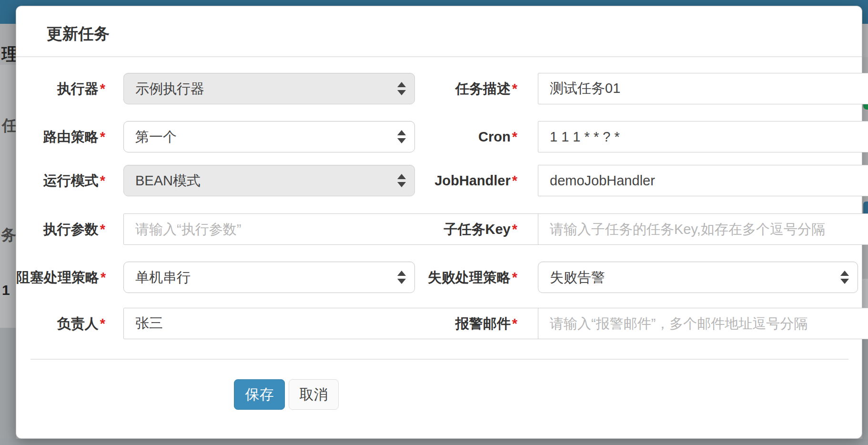 This screenshot has height=445, width=868. I want to click on route-strategy-select-value: 第一个, so click(275, 137).